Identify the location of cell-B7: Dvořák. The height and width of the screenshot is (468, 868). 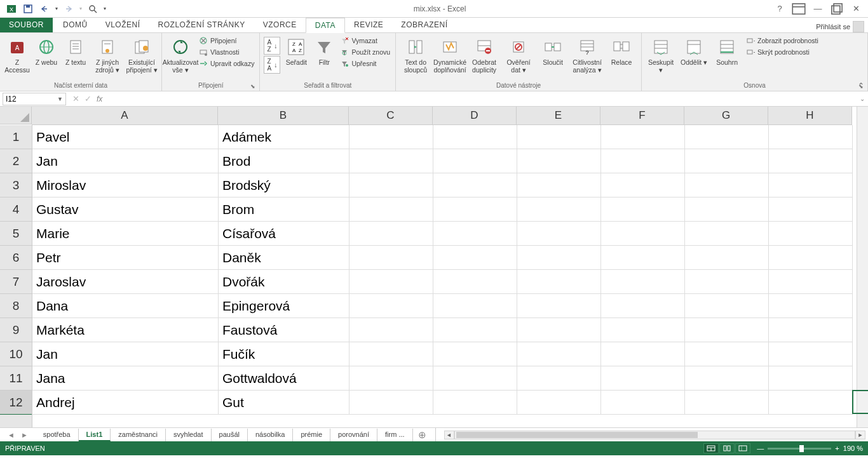
(284, 282).